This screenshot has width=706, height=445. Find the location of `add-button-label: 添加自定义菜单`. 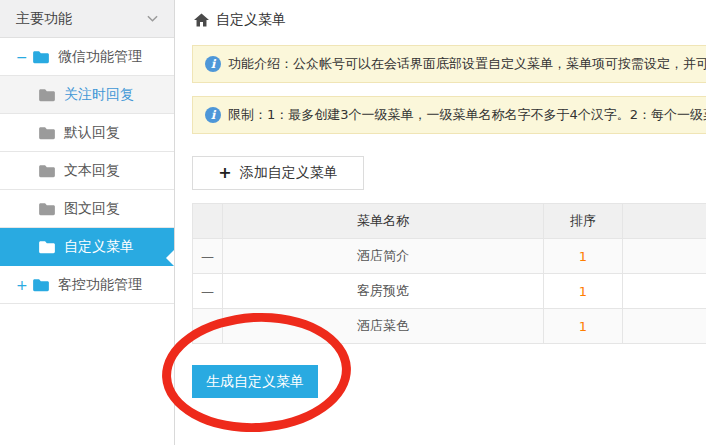

add-button-label: 添加自定义菜单 is located at coordinates (289, 173).